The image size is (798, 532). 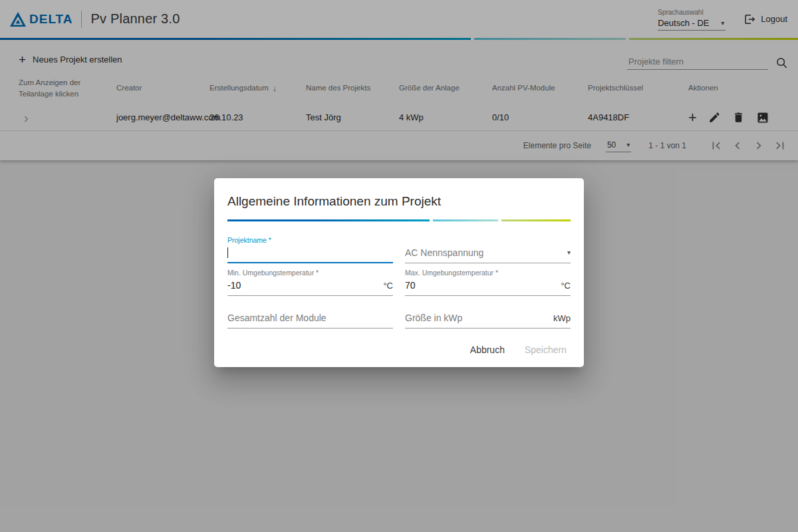 I want to click on max-temperature-unit: °C, so click(x=565, y=286).